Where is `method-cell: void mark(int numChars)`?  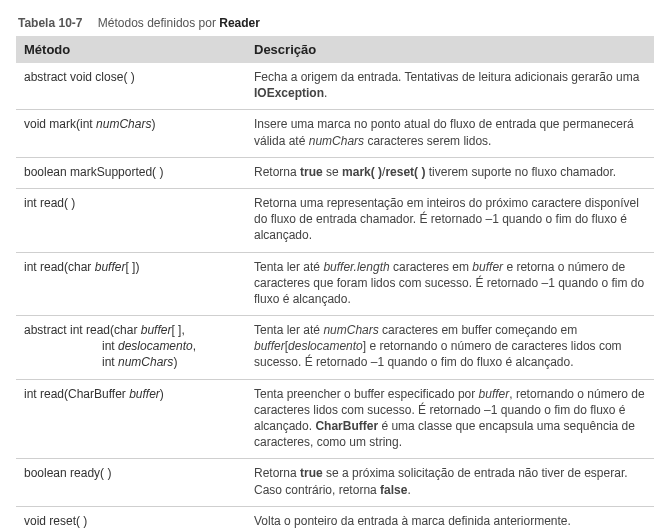
method-cell: void mark(int numChars) is located at coordinates (131, 134).